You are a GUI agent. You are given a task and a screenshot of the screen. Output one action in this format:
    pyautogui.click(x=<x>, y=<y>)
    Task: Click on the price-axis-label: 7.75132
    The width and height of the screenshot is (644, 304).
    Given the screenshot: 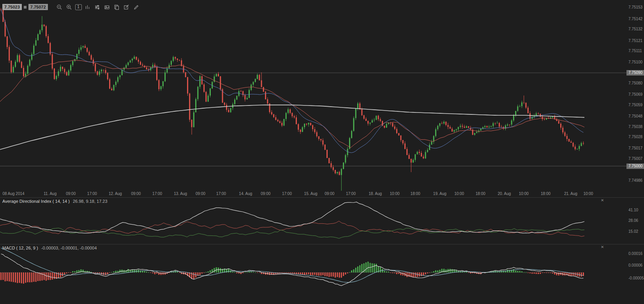 What is the action you would take?
    pyautogui.click(x=635, y=29)
    